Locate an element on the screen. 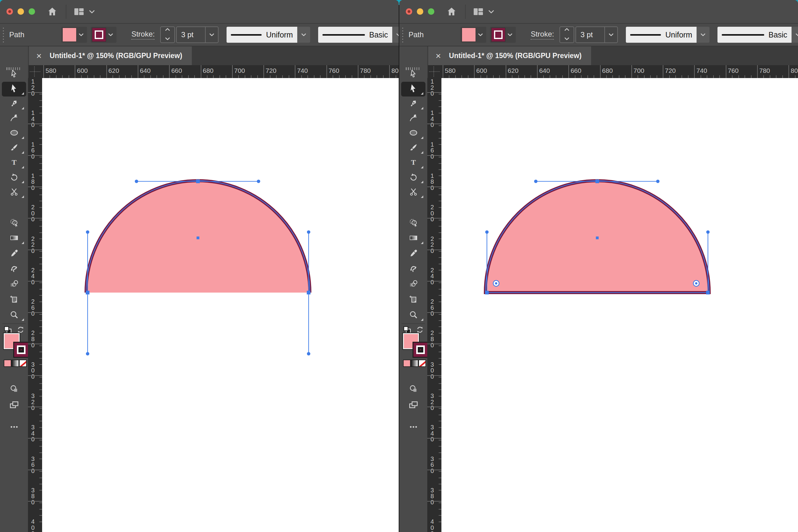 The height and width of the screenshot is (532, 798). edit-toolbar-button is located at coordinates (413, 428).